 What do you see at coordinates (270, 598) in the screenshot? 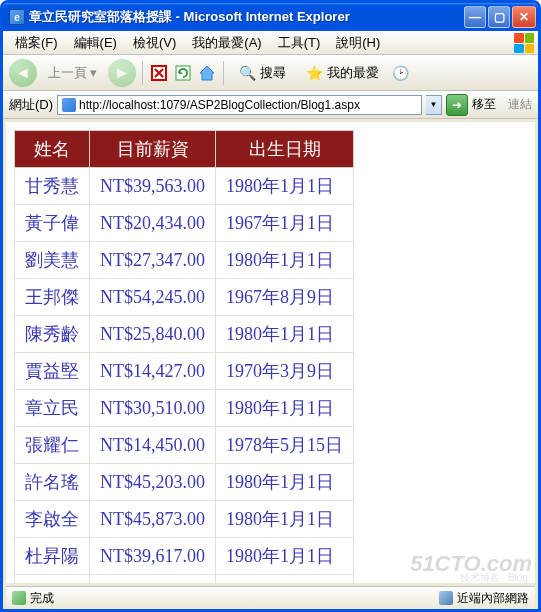
I see `statusbar: 完成 近端內部網路` at bounding box center [270, 598].